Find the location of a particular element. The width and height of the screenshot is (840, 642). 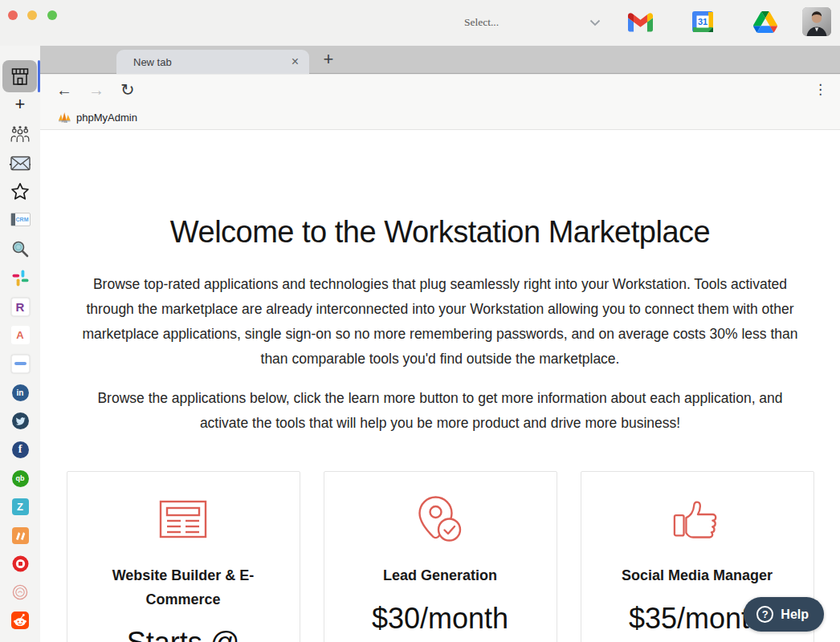

slack-icon is located at coordinates (21, 278).